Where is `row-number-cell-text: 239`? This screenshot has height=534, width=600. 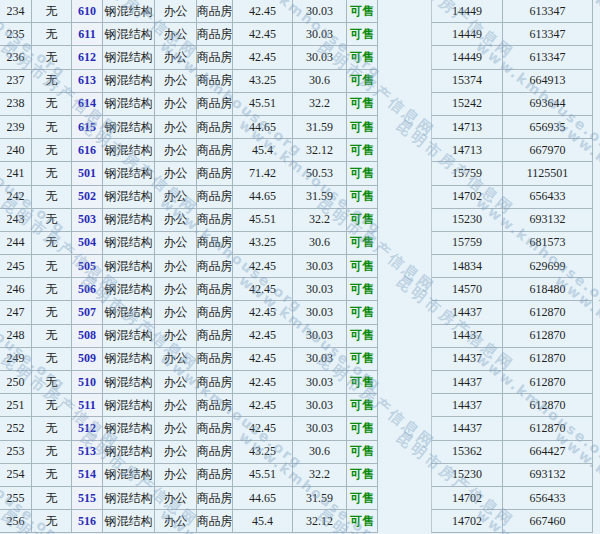 row-number-cell-text: 239 is located at coordinates (16, 128).